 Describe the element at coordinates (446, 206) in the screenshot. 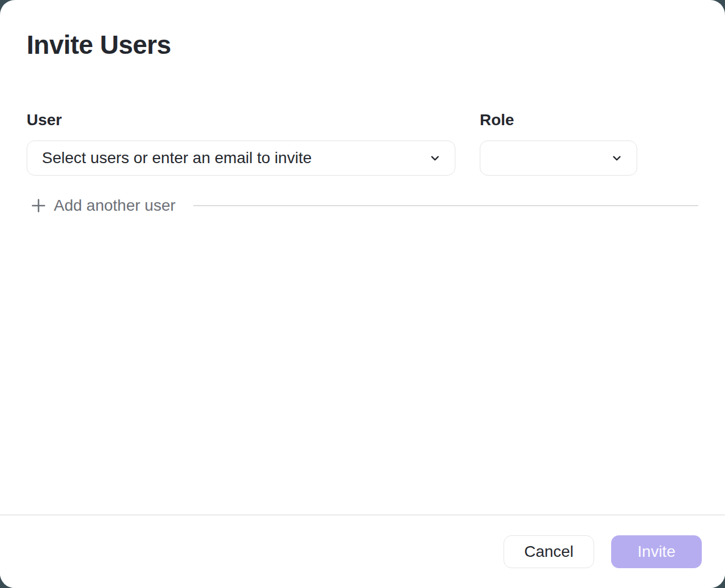

I see `horizontal-rule` at that location.